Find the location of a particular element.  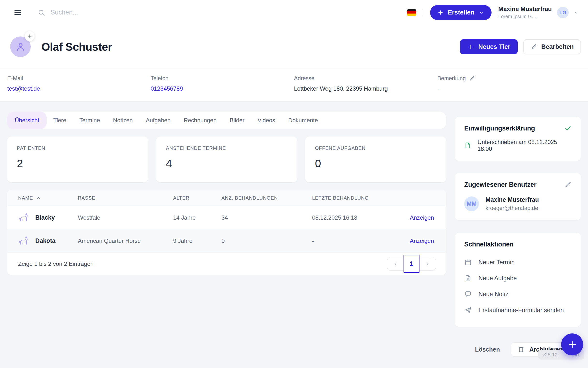

animal-letzte-behandlung: - is located at coordinates (354, 241).